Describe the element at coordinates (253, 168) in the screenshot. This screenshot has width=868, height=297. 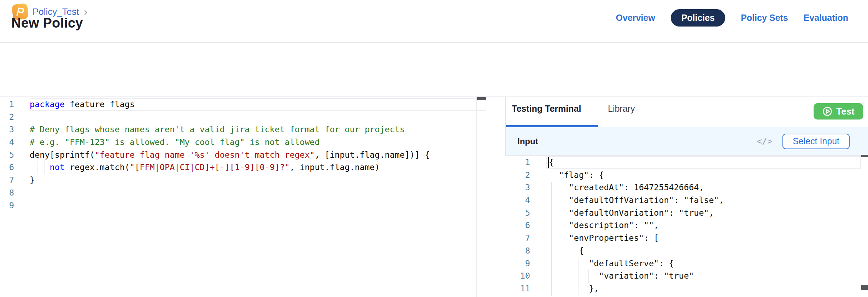
I see `code-line: 6 not regex.match("[FFM|OPA|CI|CD]+[-][1…` at that location.